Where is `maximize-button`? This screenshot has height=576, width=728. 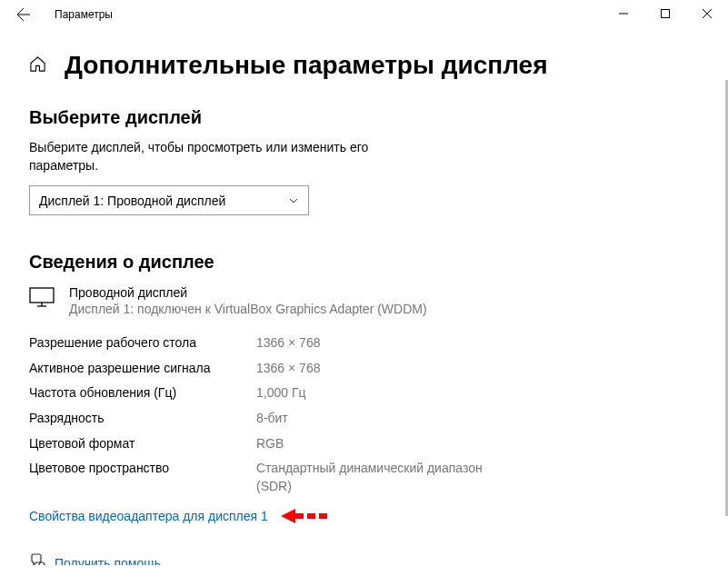
maximize-button is located at coordinates (665, 14).